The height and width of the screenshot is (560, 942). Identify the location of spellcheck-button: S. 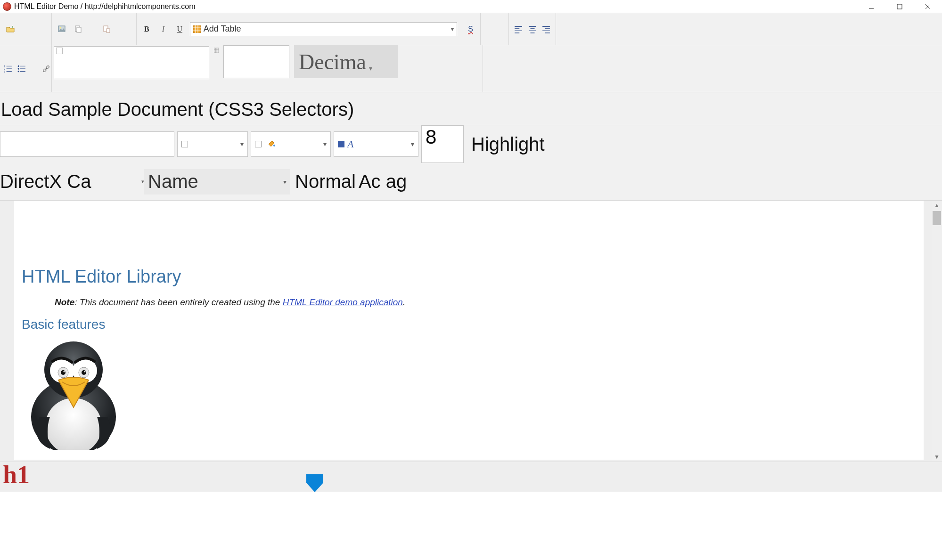
(470, 29).